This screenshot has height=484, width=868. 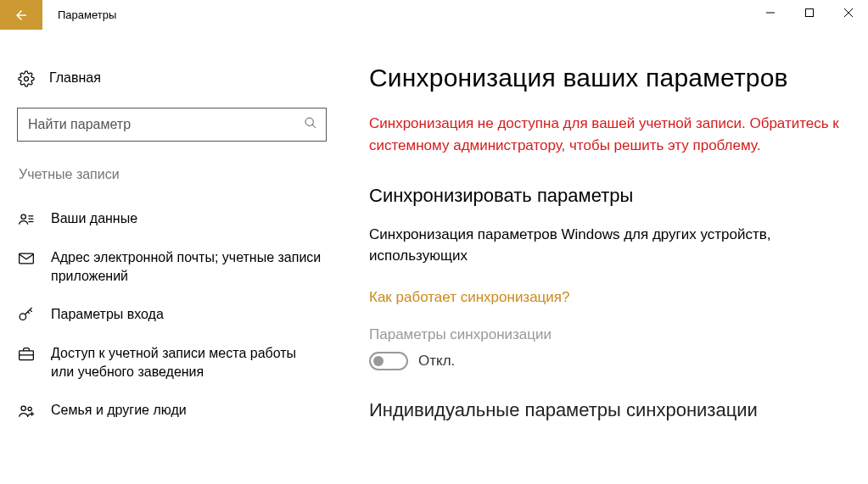 I want to click on maximize-icon, so click(x=809, y=13).